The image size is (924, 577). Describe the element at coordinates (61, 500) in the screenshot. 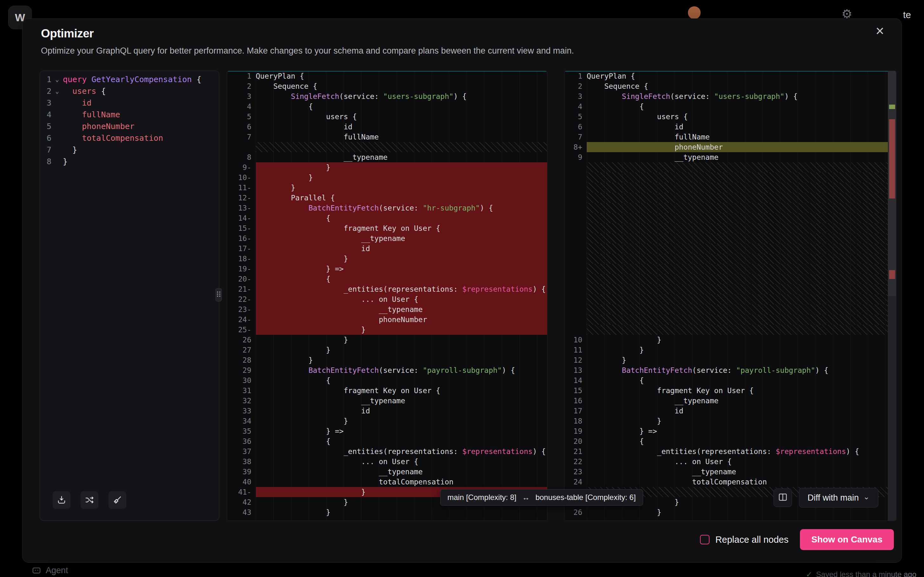

I see `download-button` at that location.